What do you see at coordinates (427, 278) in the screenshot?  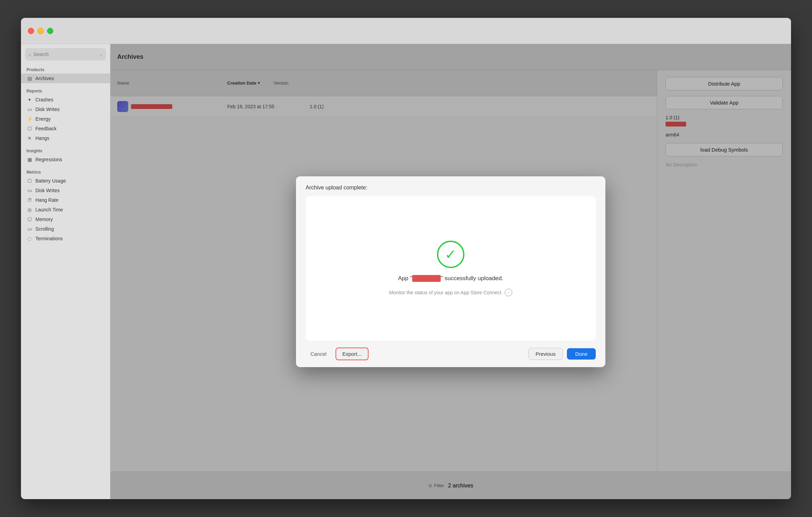 I see `app-name-redacted-modal: AppName` at bounding box center [427, 278].